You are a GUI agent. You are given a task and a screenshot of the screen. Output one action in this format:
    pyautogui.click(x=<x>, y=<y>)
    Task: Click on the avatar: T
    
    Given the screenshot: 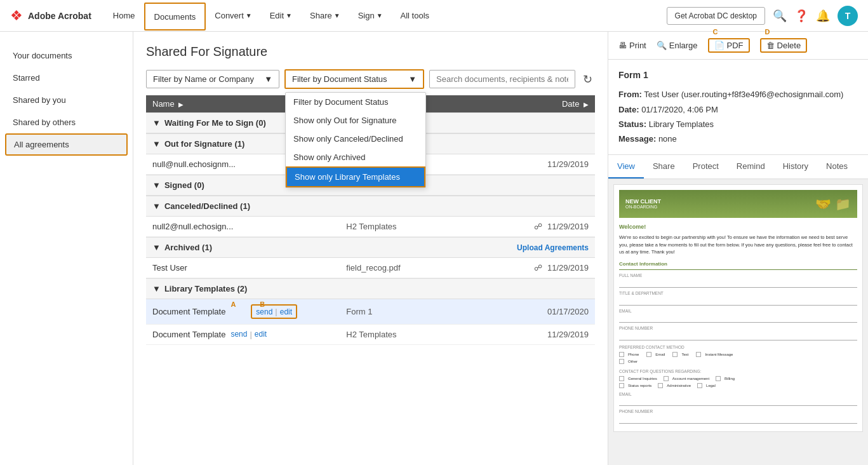 What is the action you would take?
    pyautogui.click(x=848, y=16)
    